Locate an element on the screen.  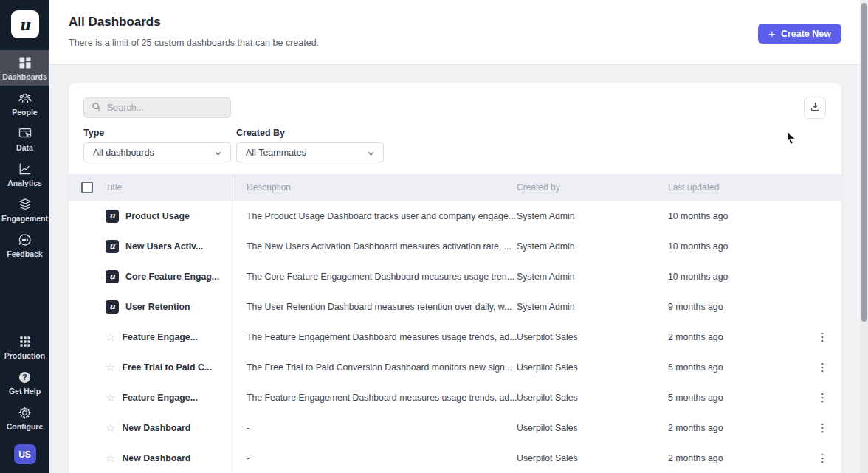
sidebar-item-label: Dashboards is located at coordinates (25, 77).